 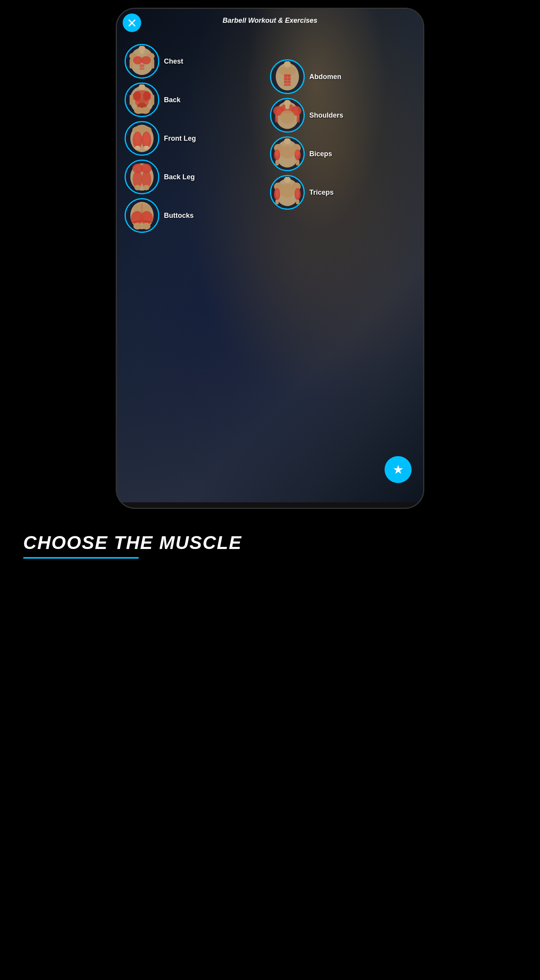 I want to click on muscle-item-buttocks: Buttocks, so click(x=197, y=216).